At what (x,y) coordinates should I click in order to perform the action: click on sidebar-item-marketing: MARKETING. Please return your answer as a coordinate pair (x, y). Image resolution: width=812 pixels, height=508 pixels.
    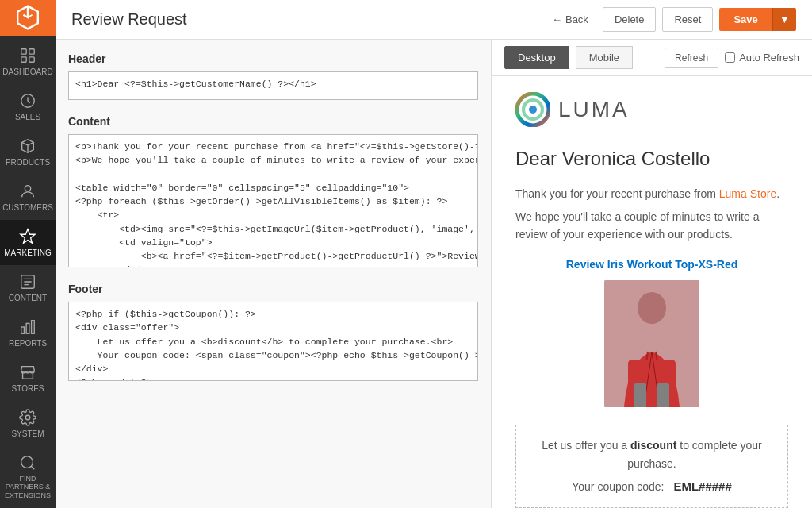
    Looking at the image, I should click on (28, 243).